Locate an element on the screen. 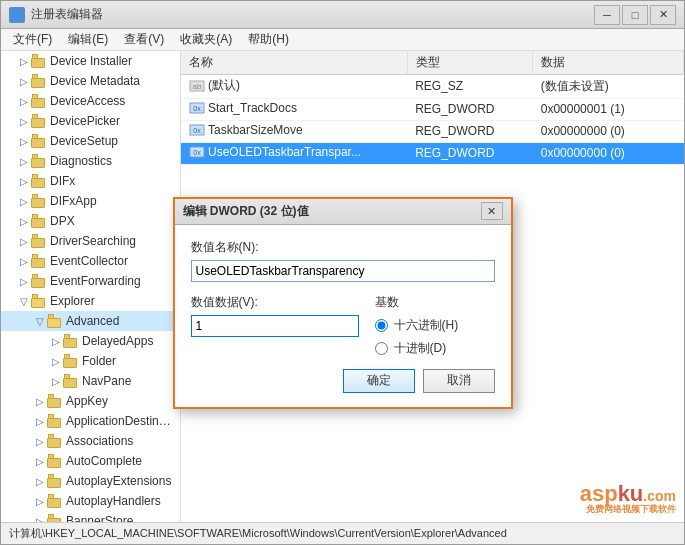 Image resolution: width=685 pixels, height=545 pixels. tree-item-diagnostics: ▷ Diagnostics is located at coordinates (90, 161).